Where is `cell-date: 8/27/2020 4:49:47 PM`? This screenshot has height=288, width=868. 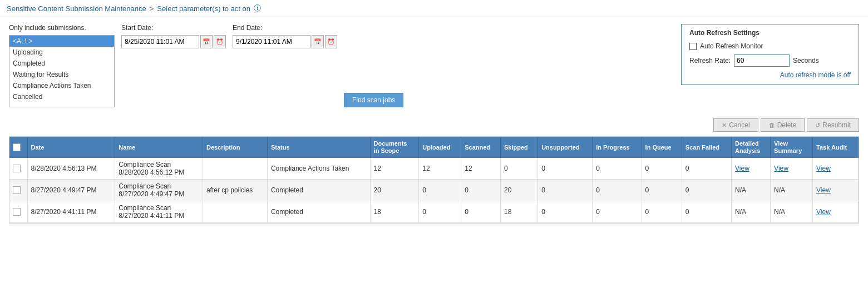 cell-date: 8/27/2020 4:49:47 PM is located at coordinates (71, 190).